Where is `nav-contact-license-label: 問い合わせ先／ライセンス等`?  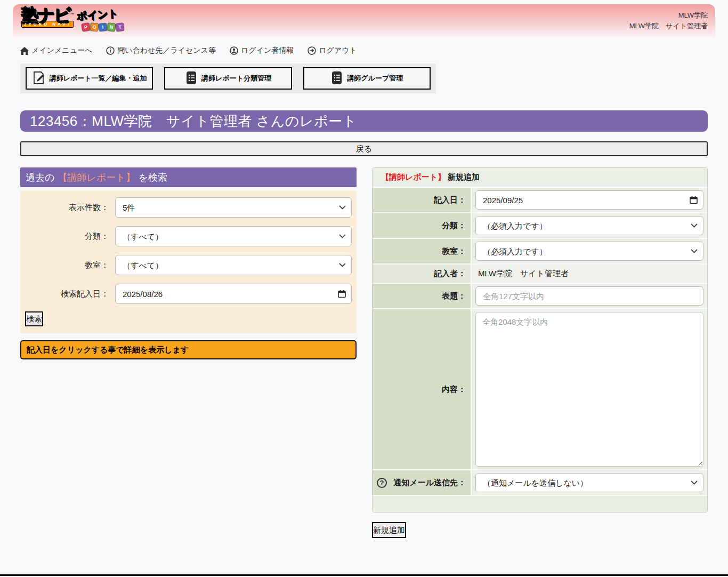 nav-contact-license-label: 問い合わせ先／ライセンス等 is located at coordinates (166, 51).